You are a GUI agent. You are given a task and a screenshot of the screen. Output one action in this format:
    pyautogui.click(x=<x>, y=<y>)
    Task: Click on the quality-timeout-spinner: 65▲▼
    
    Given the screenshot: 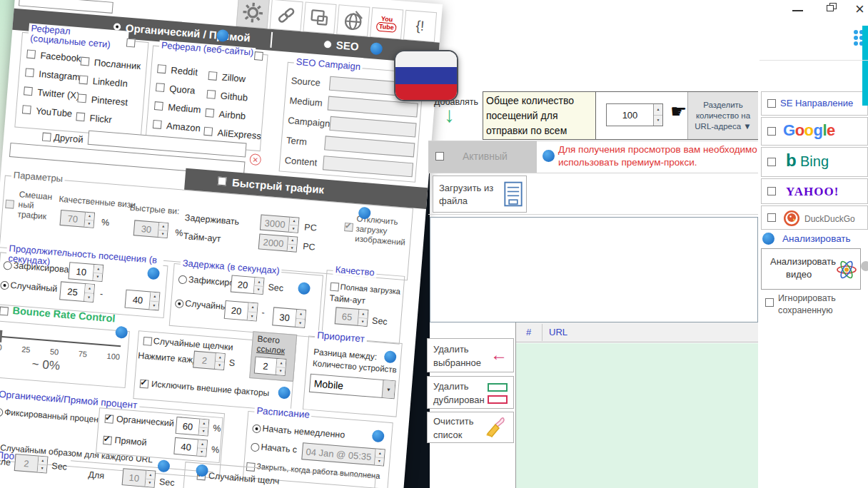 What is the action you would take?
    pyautogui.click(x=352, y=317)
    